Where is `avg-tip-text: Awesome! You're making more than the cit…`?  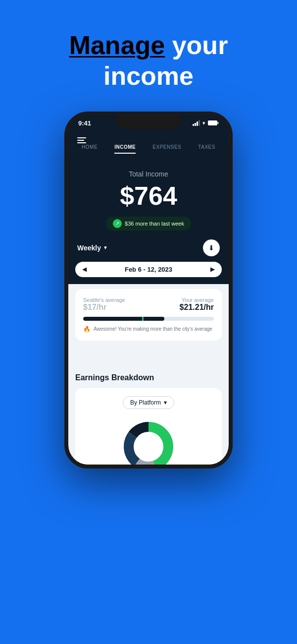 avg-tip-text: Awesome! You're making more than the cit… is located at coordinates (153, 329).